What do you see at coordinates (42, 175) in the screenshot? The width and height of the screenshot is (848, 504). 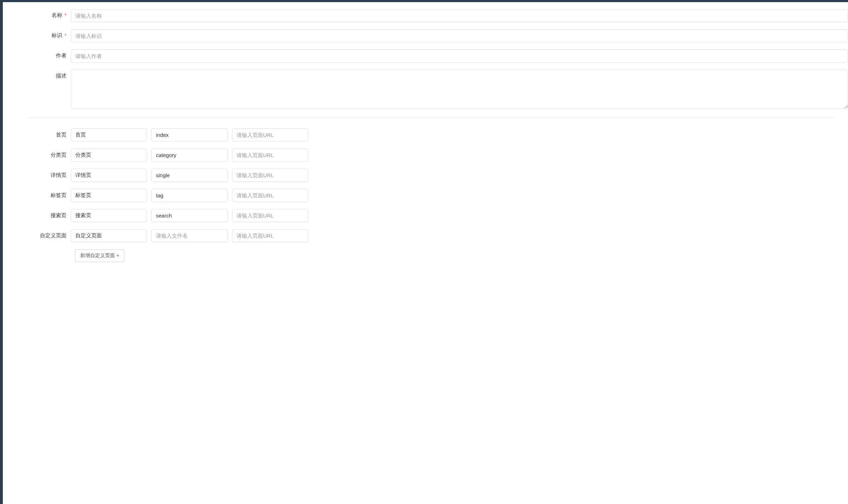 I see `page-label-2: 详情页` at bounding box center [42, 175].